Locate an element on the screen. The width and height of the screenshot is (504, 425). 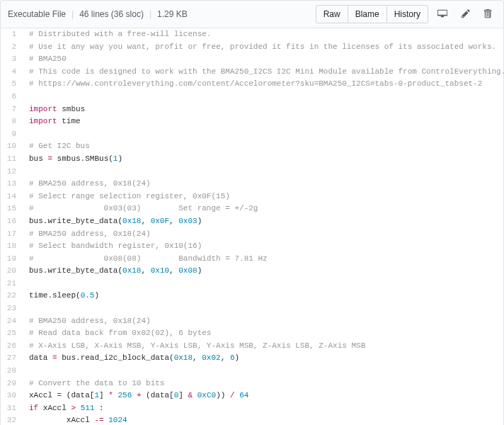
line-content: xAccl = (data[1] * 256 + (data[0] & 0xC0… is located at coordinates (263, 396).